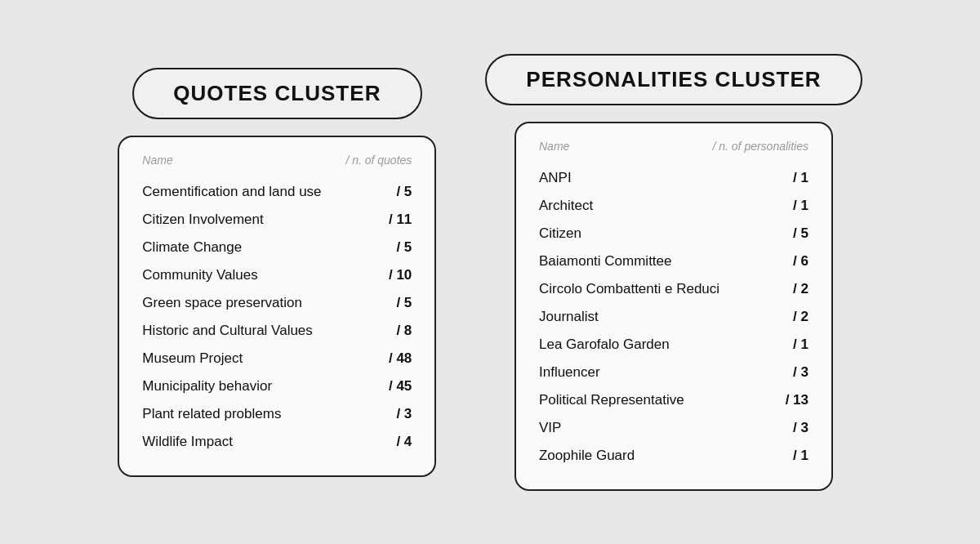 The image size is (980, 544). I want to click on table-row: Zoophile Guard / 1, so click(674, 456).